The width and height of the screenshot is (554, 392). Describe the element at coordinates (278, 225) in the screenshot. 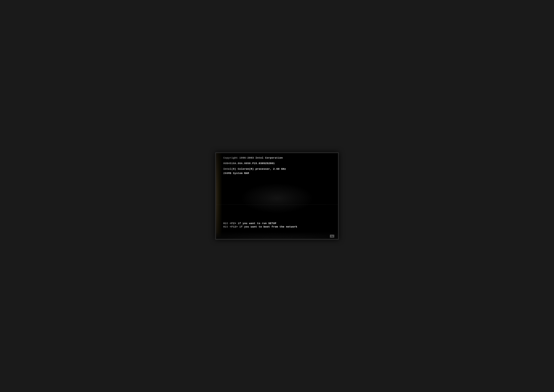

I see `bios-hints: Hit <F2> if you want to run SETUP Hit <F…` at that location.